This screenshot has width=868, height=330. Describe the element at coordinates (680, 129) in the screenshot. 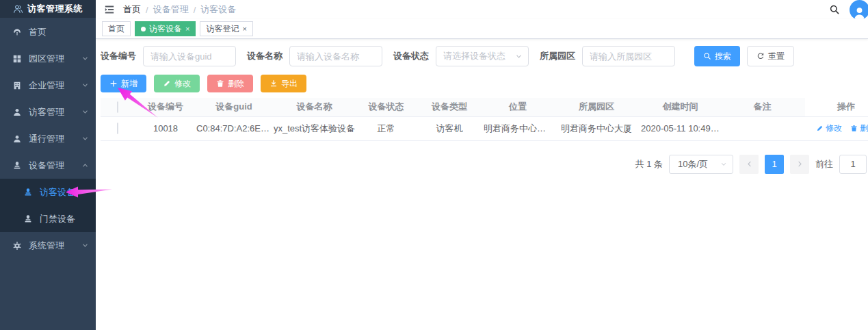

I see `cell-created: 2020-05-11 10:49:57` at that location.